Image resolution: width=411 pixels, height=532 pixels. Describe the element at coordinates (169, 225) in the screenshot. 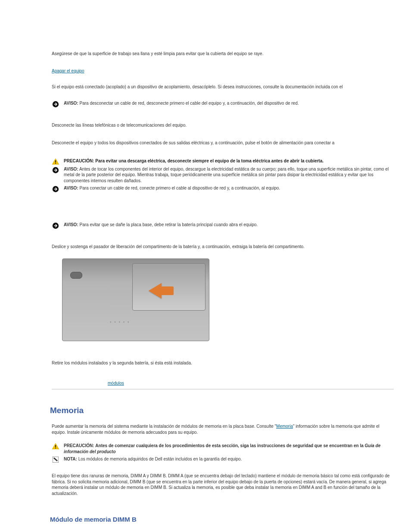

I see `notice-remove-battery-text: Para evitar que se dañe la placa base, d…` at that location.